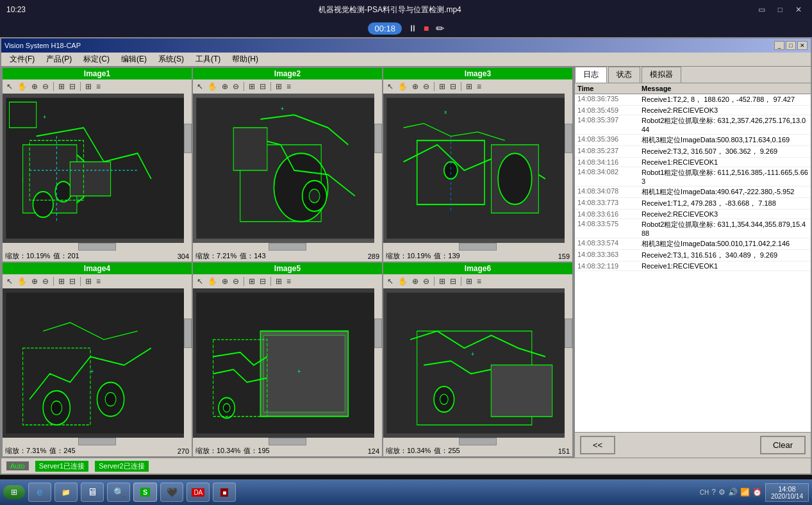  Describe the element at coordinates (99, 281) in the screenshot. I see `cam4-lines-tool: ≡` at that location.